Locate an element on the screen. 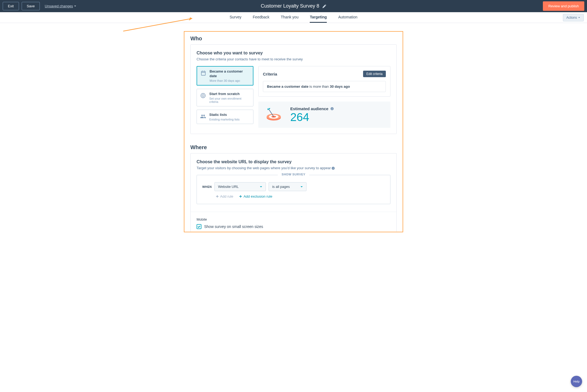 The width and height of the screenshot is (587, 392). divider is located at coordinates (294, 212).